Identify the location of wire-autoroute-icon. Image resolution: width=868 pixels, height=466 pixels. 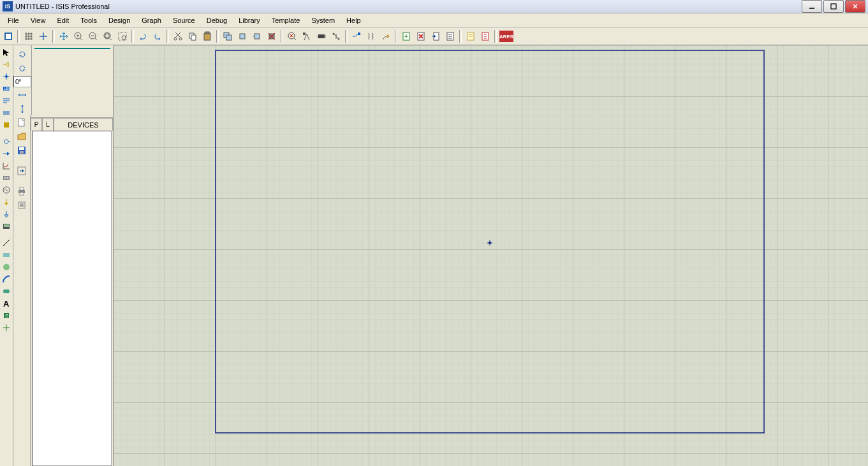
(357, 36).